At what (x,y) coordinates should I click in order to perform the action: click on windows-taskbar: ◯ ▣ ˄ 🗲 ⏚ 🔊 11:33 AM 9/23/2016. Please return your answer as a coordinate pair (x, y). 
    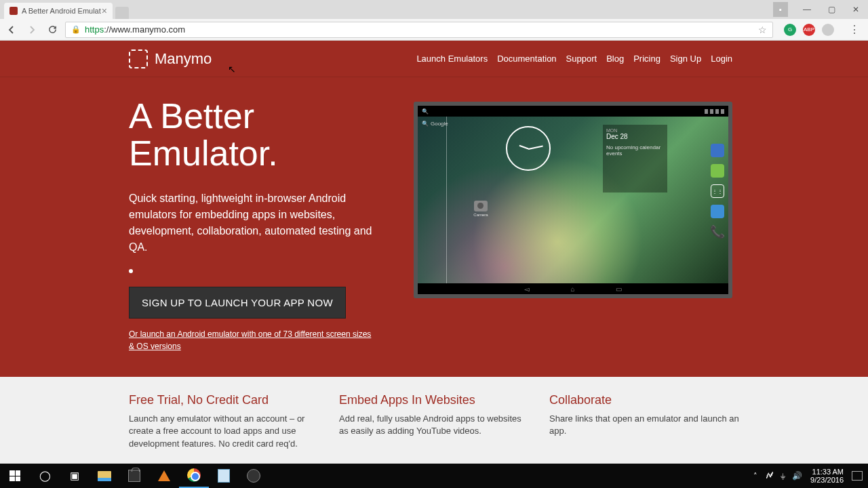
    Looking at the image, I should click on (434, 476).